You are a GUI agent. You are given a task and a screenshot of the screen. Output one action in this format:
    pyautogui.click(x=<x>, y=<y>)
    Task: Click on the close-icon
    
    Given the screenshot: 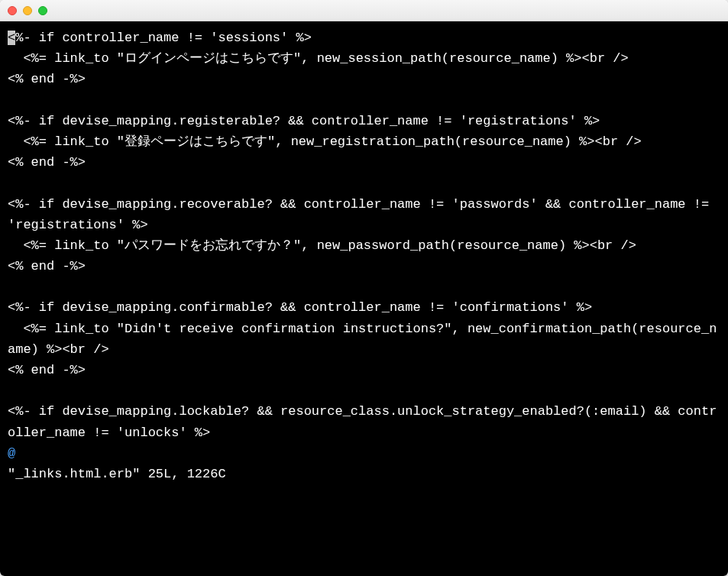 What is the action you would take?
    pyautogui.click(x=12, y=11)
    